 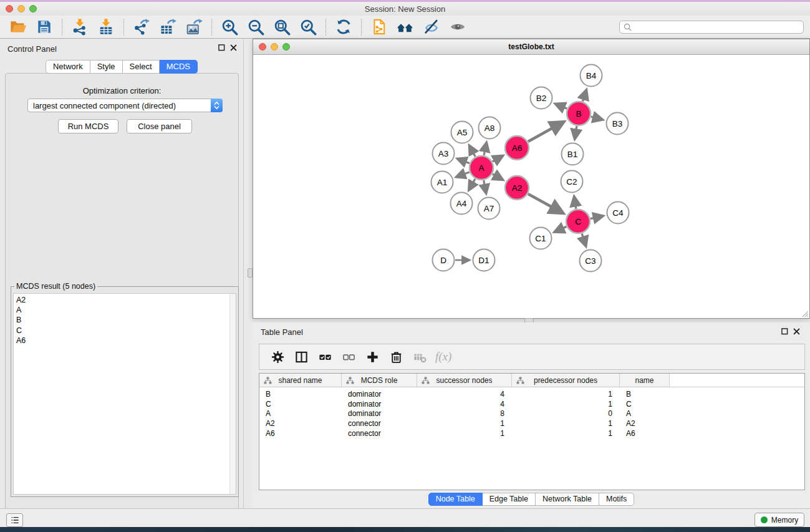 I want to click on export-image-icon, so click(x=194, y=27).